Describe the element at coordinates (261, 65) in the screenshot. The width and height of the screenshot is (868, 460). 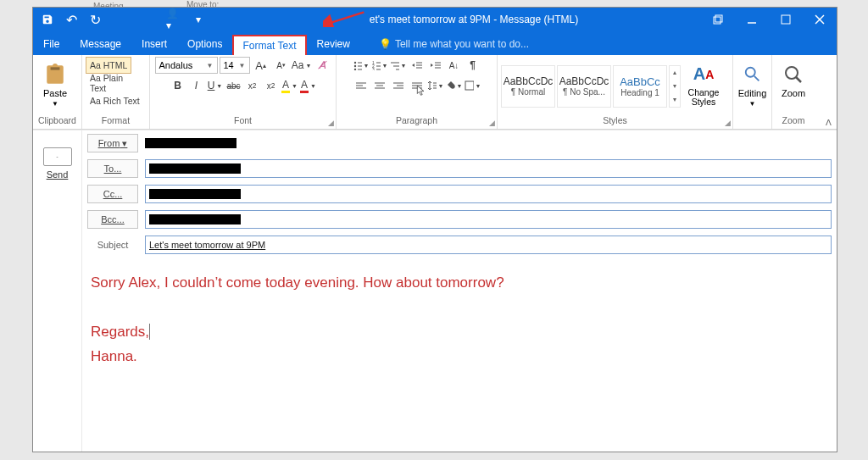
I see `grow-font-button: A▴` at that location.